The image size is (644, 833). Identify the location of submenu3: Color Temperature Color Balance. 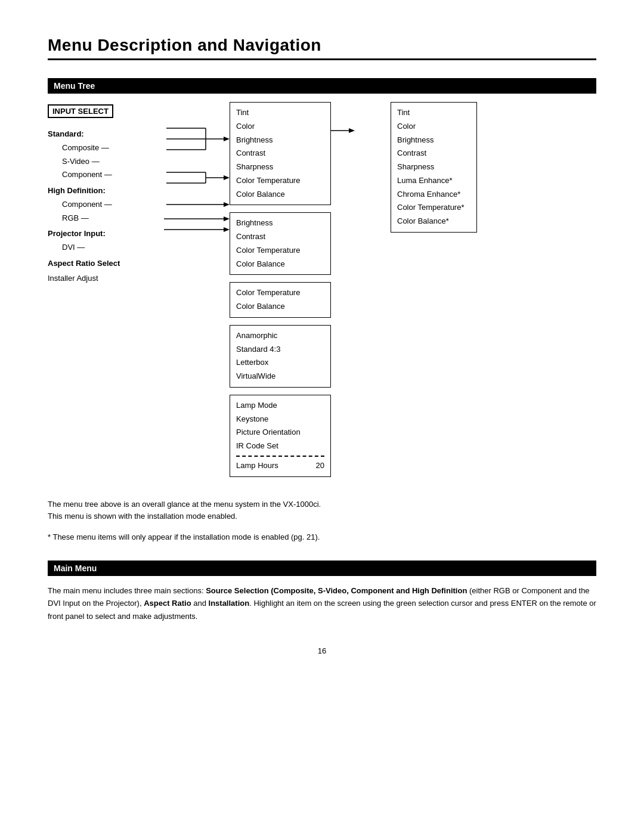
(280, 300).